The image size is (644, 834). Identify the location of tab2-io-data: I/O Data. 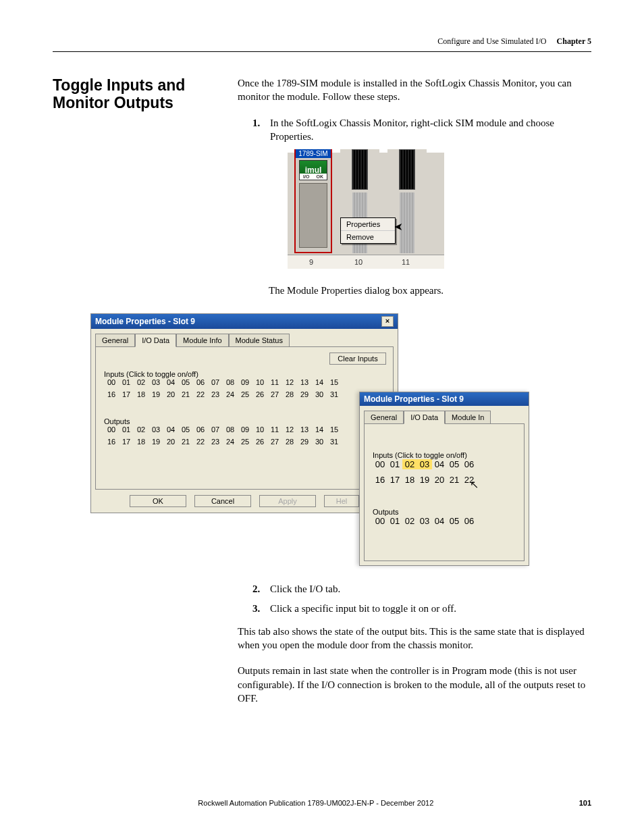
(424, 417).